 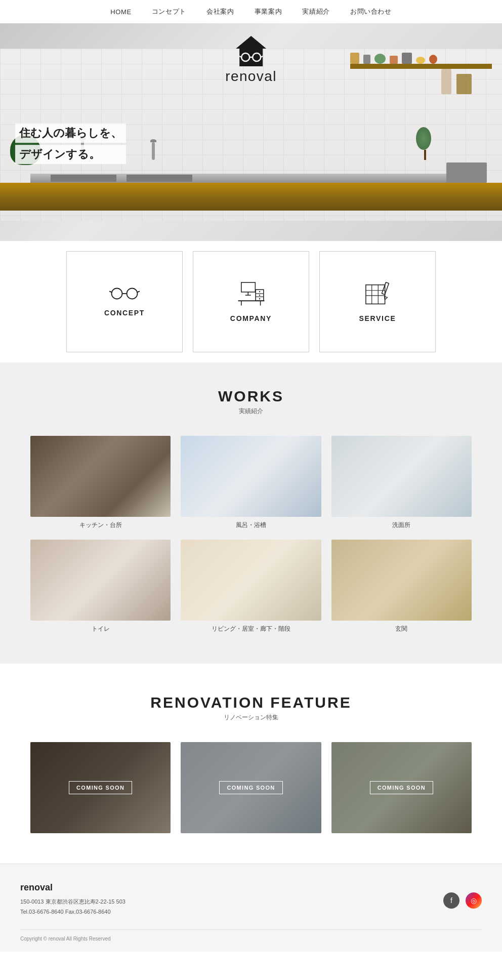 I want to click on hero-tagline-line1: 住む人の暮らしを、, so click(x=71, y=133).